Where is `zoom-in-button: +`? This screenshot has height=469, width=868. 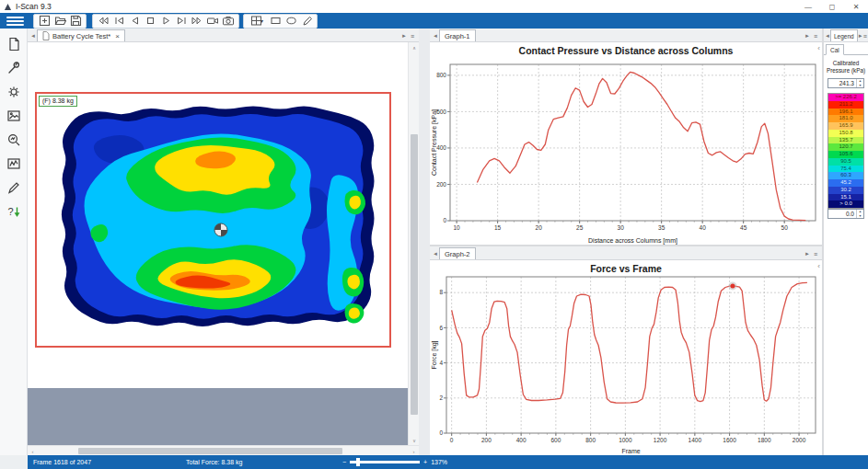
zoom-in-button: + is located at coordinates (425, 462).